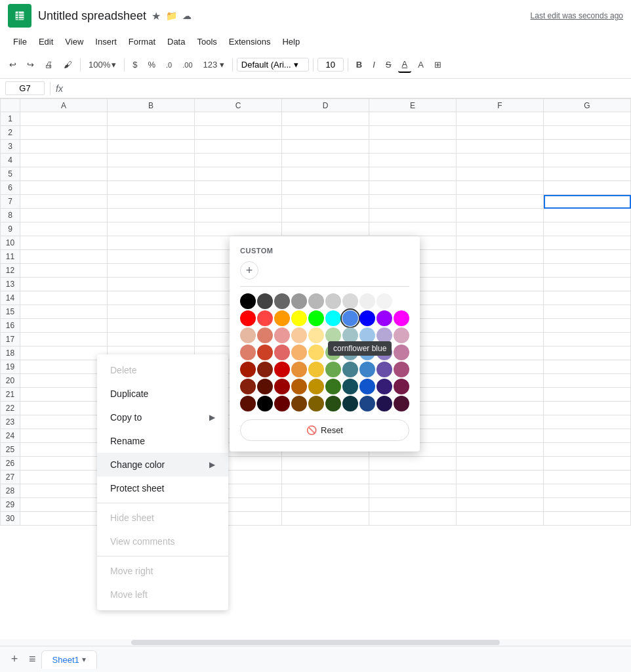 This screenshot has height=672, width=631. Describe the element at coordinates (500, 478) in the screenshot. I see `cell-F27` at that location.